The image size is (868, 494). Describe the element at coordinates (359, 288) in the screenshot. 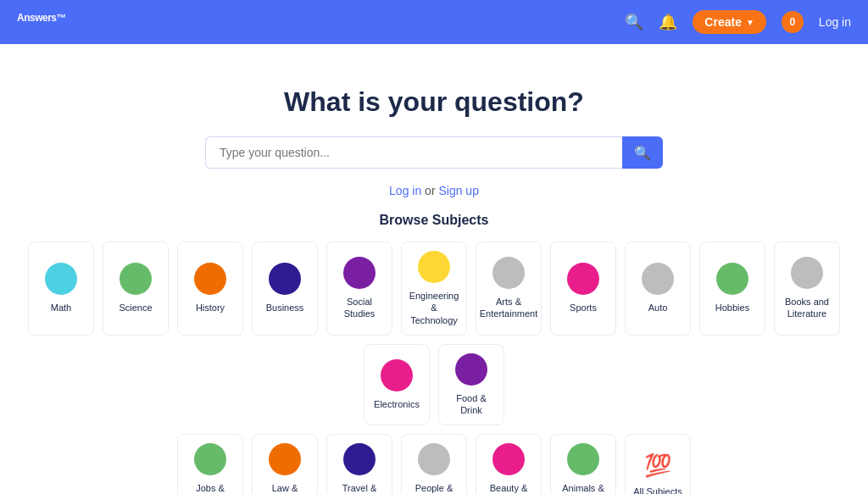

I see `subject-card: Social Studies` at that location.